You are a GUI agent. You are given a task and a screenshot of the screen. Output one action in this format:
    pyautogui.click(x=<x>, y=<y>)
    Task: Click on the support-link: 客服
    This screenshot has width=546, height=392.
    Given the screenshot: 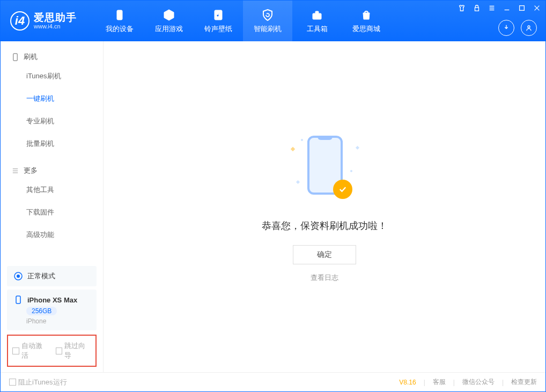 What is the action you would take?
    pyautogui.click(x=439, y=382)
    